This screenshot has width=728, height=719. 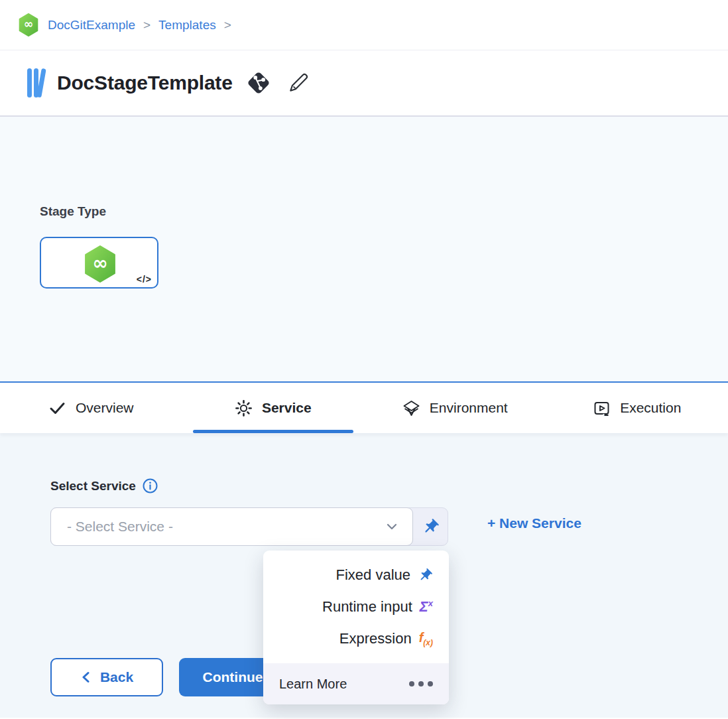 What do you see at coordinates (145, 279) in the screenshot?
I see `code-view-icon: </>` at bounding box center [145, 279].